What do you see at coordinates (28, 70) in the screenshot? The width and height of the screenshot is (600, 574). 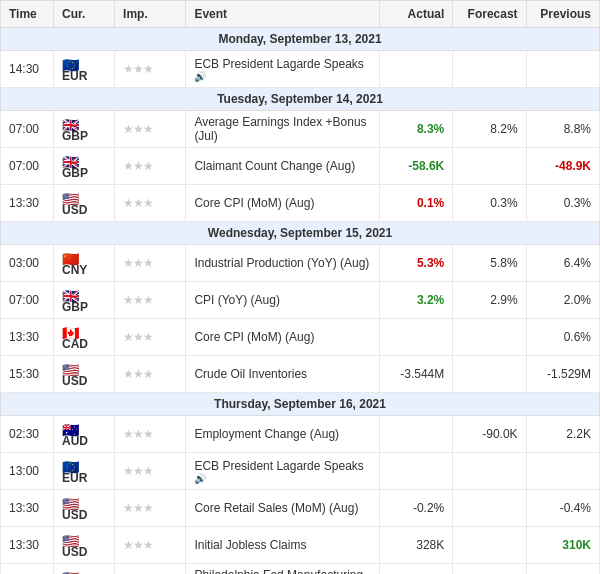 I see `time-cell: 14:30` at bounding box center [28, 70].